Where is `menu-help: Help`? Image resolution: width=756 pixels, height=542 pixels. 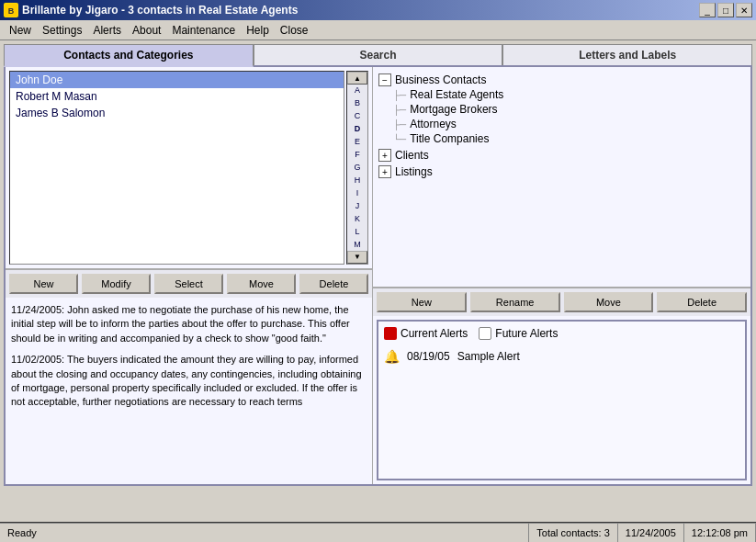 menu-help: Help is located at coordinates (257, 30).